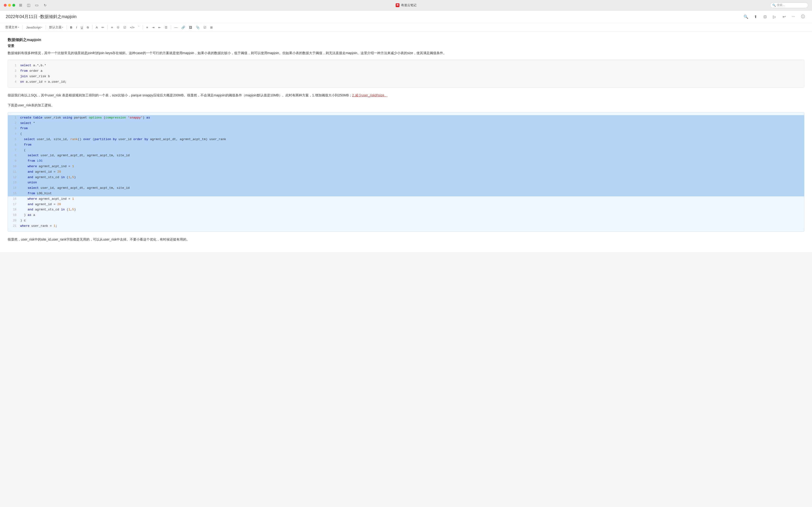 The height and width of the screenshot is (507, 812). I want to click on image-button: 🖼, so click(191, 27).